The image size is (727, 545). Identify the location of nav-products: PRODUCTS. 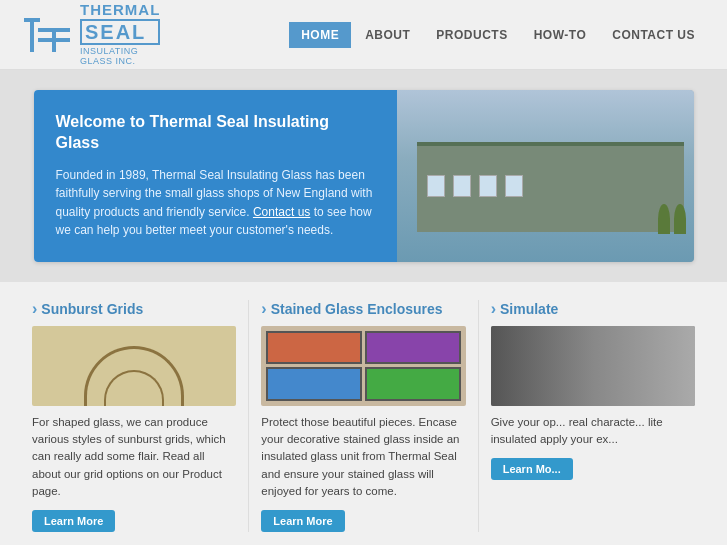
(472, 35).